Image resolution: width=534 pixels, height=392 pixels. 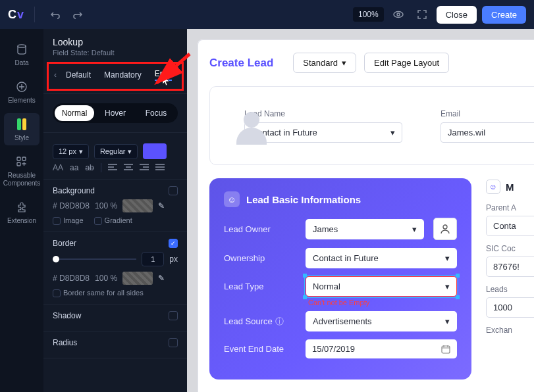 I want to click on border-opacity: 100 %, so click(x=106, y=278).